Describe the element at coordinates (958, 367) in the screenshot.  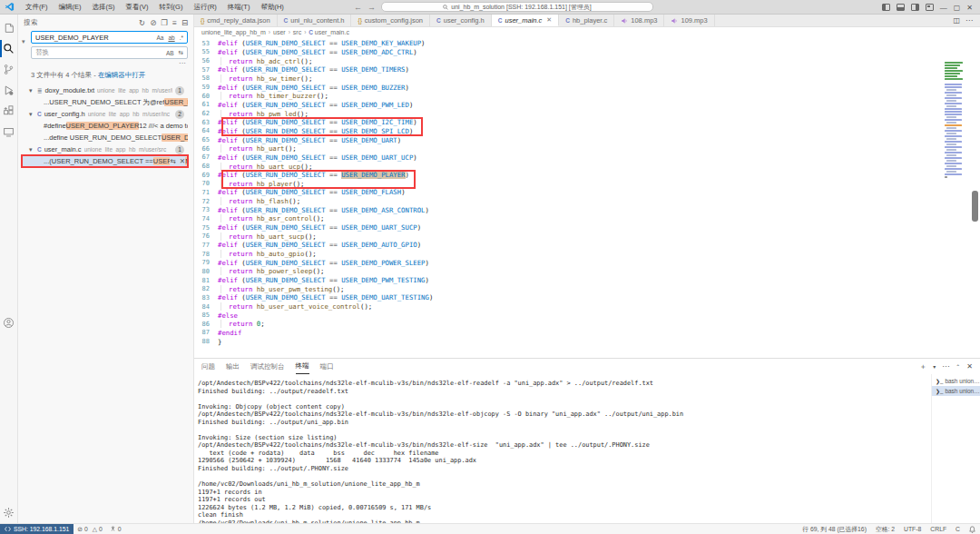
I see `maximize-panel-icon: ⌃` at that location.